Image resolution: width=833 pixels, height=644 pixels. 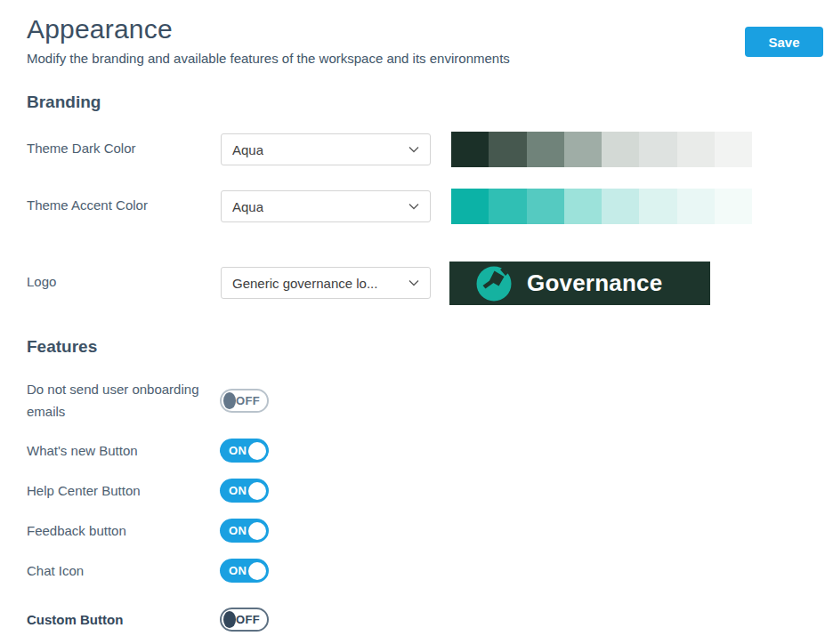 What do you see at coordinates (326, 283) in the screenshot?
I see `logo-dropdown: Generic governance lo...` at bounding box center [326, 283].